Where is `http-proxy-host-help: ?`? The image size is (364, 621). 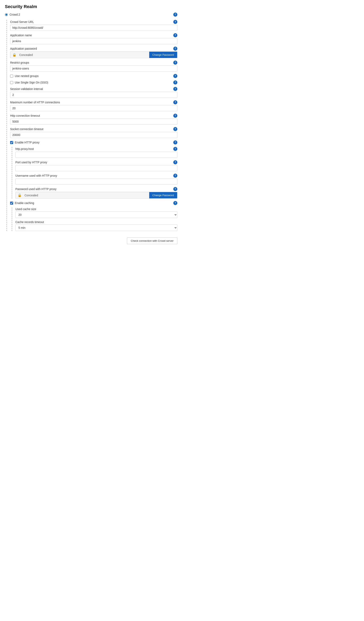
http-proxy-host-help: ? is located at coordinates (175, 149).